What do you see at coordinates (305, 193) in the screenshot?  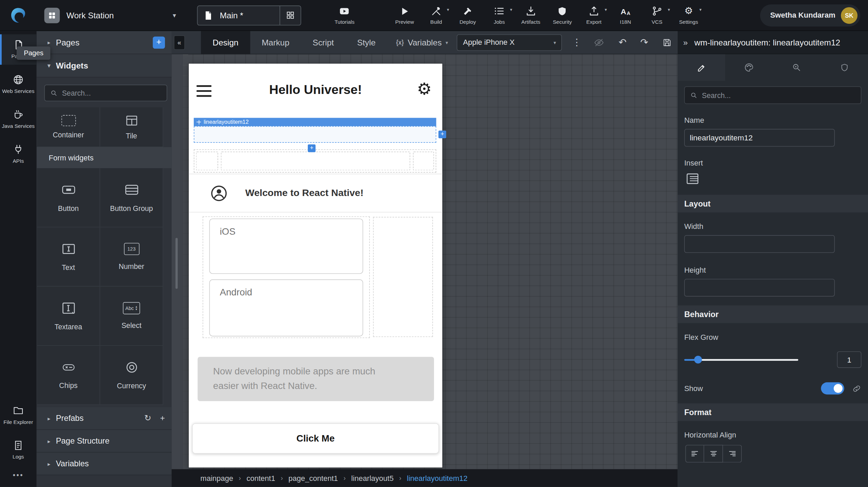 I see `welcome-text: Welcome to React Native!` at bounding box center [305, 193].